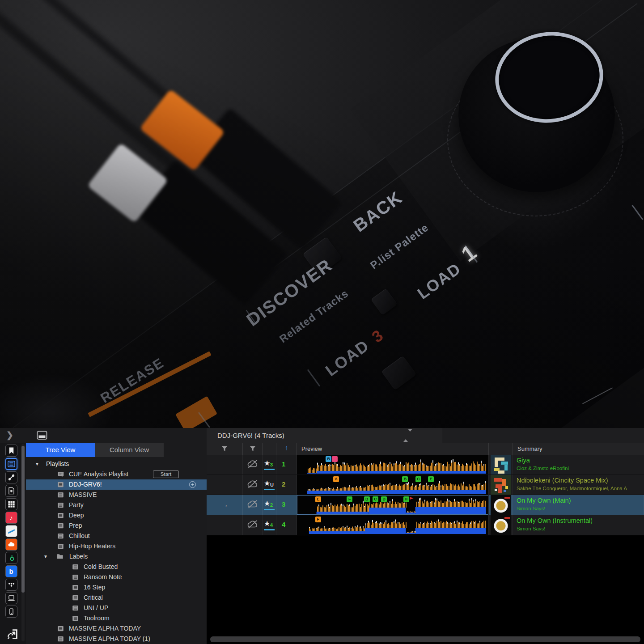  I want to click on tree-item-16-step: 16 Step, so click(116, 588).